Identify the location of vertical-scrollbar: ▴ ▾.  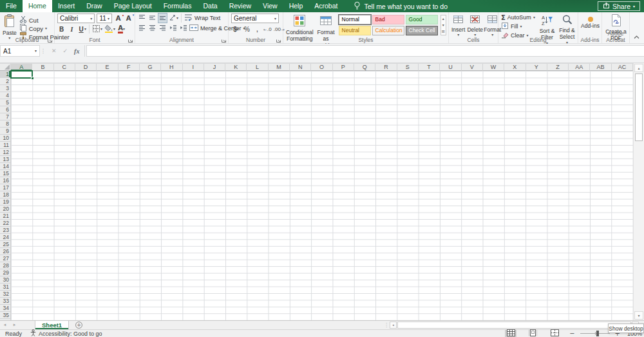
(639, 192).